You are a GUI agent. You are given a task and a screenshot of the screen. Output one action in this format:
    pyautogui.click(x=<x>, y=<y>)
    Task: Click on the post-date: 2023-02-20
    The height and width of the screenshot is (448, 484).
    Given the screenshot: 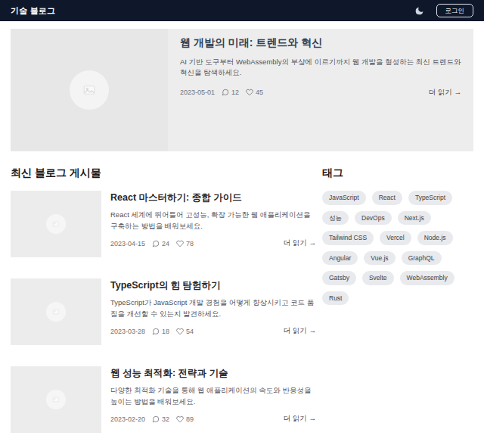 What is the action you would take?
    pyautogui.click(x=128, y=419)
    